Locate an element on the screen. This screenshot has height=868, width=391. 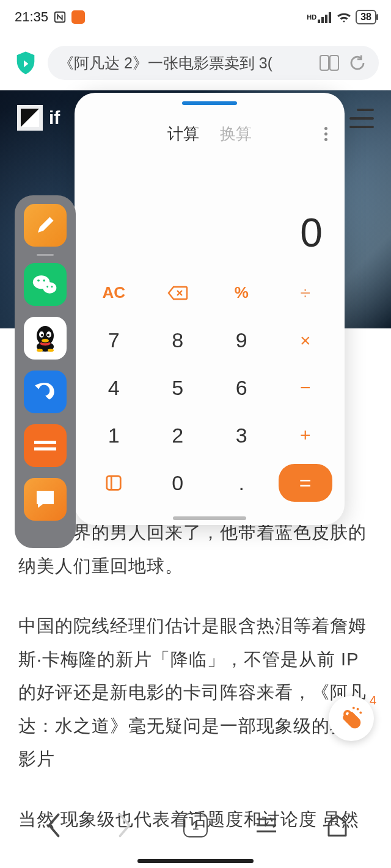
sidebar-dock is located at coordinates (45, 372).